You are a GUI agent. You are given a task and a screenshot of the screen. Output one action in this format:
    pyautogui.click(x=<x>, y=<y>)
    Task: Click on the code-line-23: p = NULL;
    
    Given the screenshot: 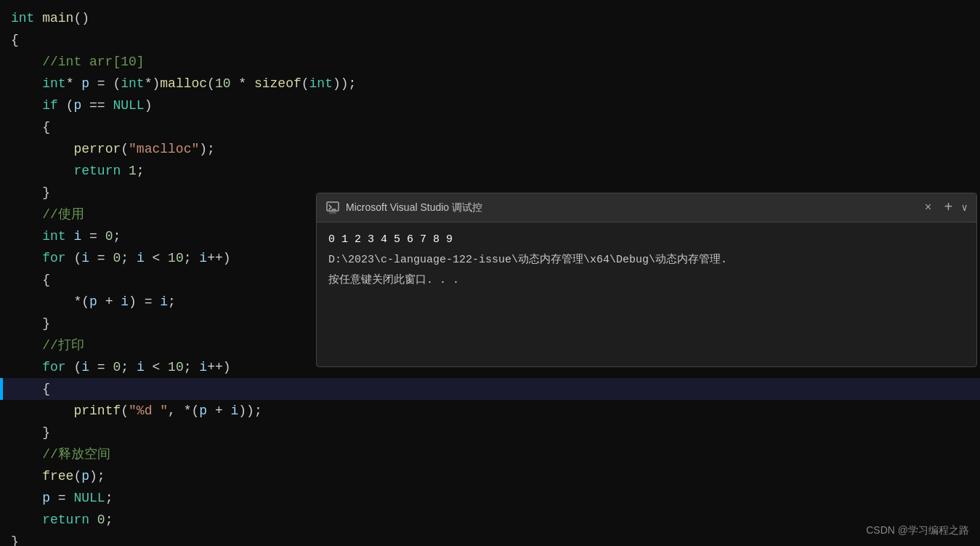 What is the action you would take?
    pyautogui.click(x=490, y=498)
    